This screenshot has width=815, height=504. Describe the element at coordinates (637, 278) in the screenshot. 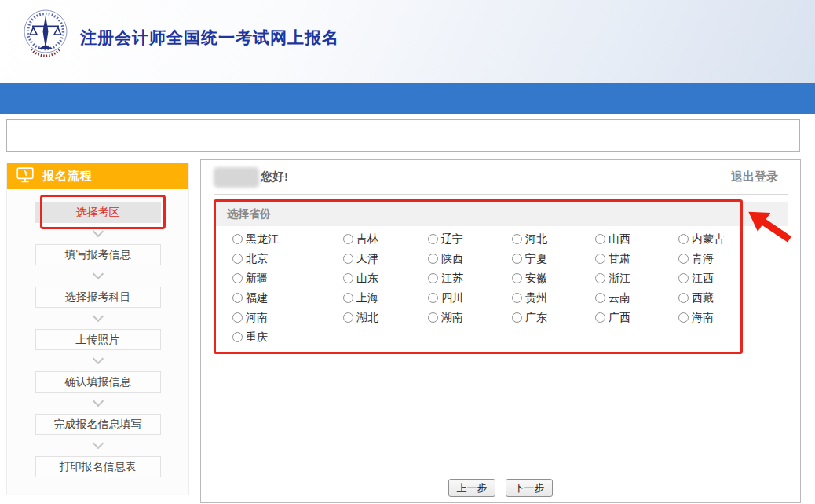

I see `province-option-浙江: 浙江` at that location.